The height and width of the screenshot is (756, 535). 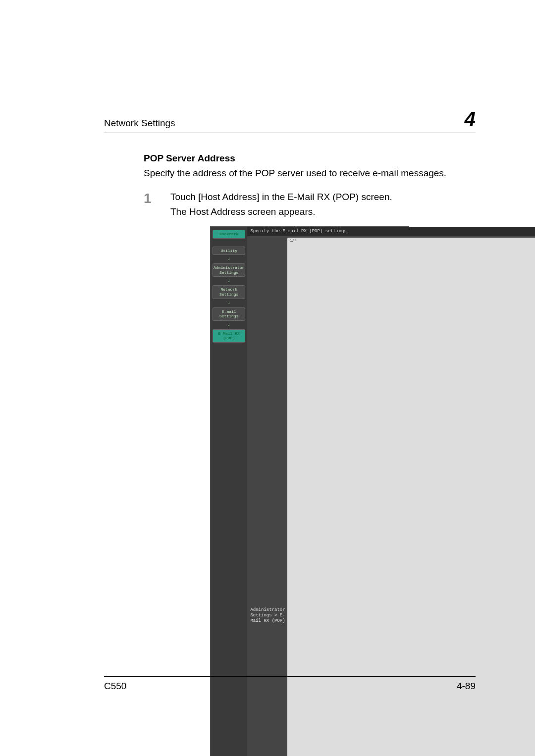 What do you see at coordinates (229, 251) in the screenshot?
I see `utility-button: Utility` at bounding box center [229, 251].